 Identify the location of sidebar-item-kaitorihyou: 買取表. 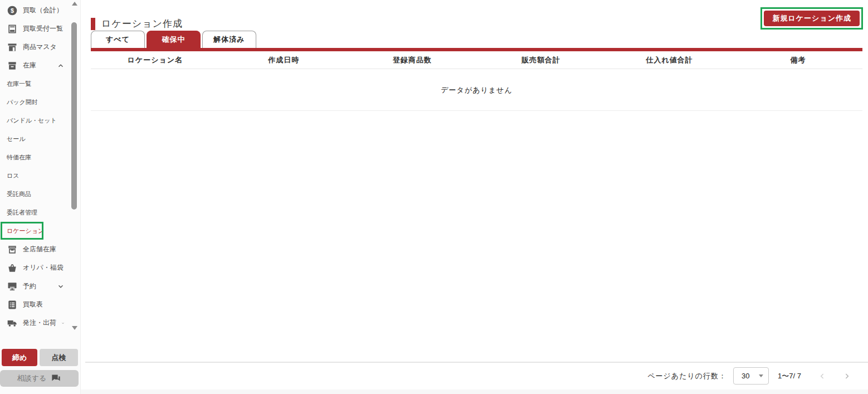
(40, 304).